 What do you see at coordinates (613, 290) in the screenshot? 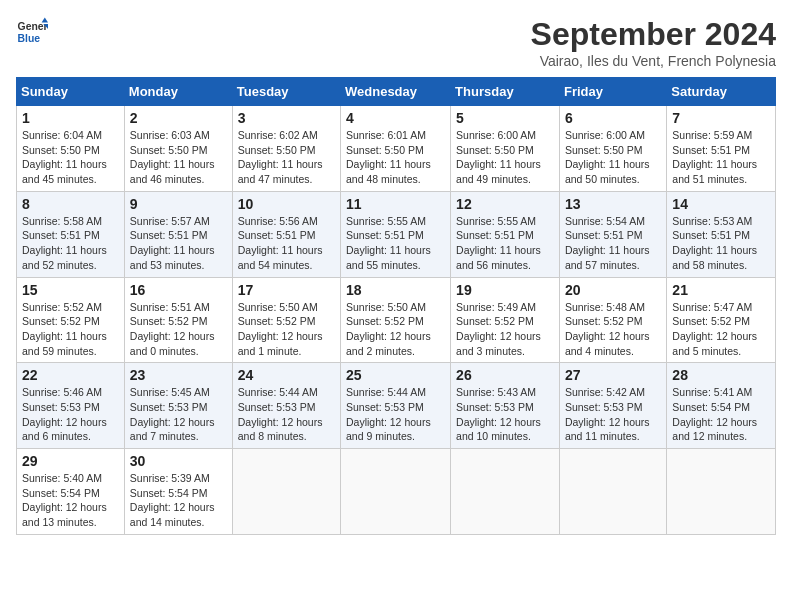
I see `day-number: 20` at bounding box center [613, 290].